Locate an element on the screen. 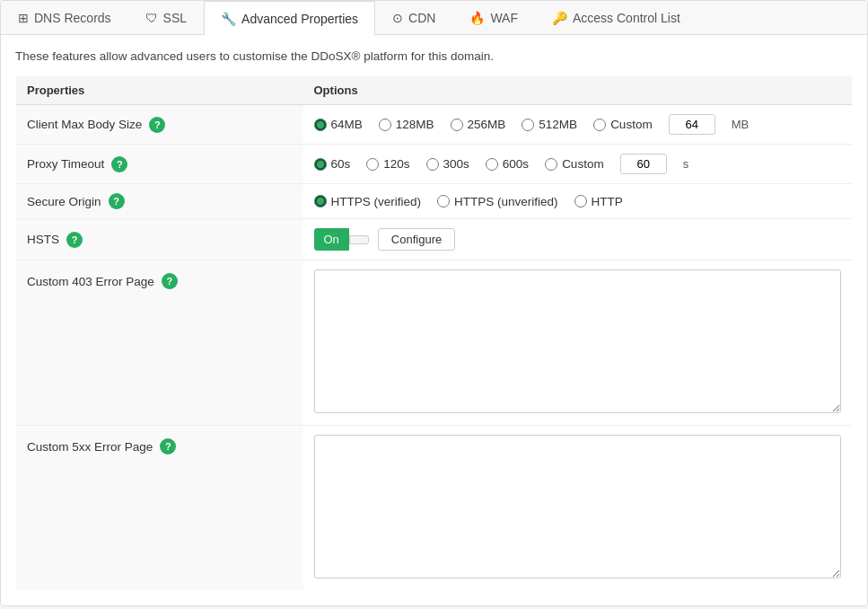 The image size is (868, 609). table-row: Client Max Body Size ? 64MB 128MB is located at coordinates (434, 125).